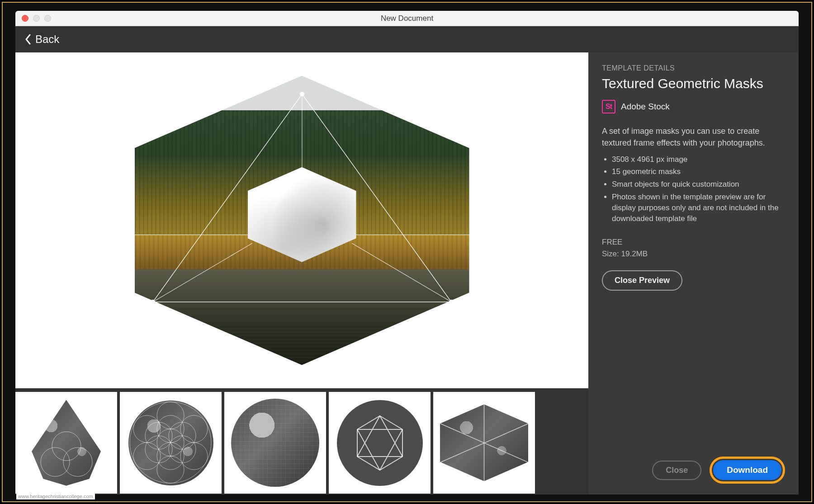 The height and width of the screenshot is (504, 814). I want to click on chevron-left-icon, so click(28, 39).